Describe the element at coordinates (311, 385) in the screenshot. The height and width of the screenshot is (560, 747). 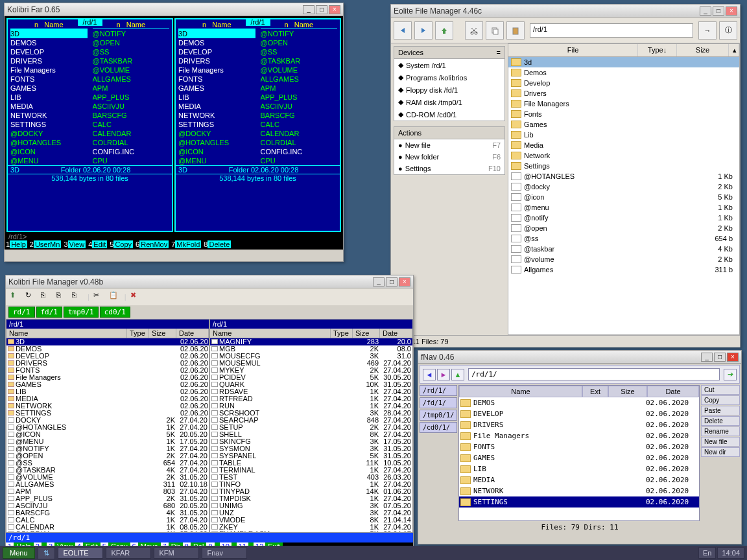
I see `file-row: QUARK10K31.05.20` at that location.